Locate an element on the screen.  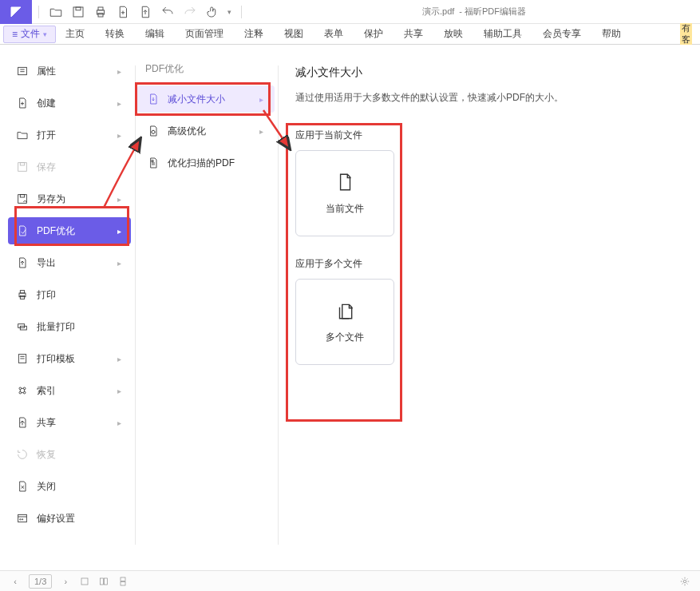
optimize-icon is located at coordinates (22, 231).